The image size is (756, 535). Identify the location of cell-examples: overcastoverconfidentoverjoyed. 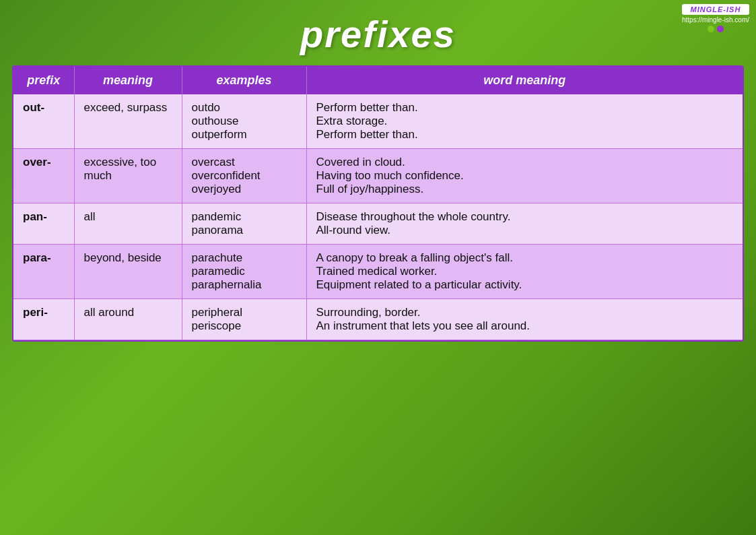
(244, 177).